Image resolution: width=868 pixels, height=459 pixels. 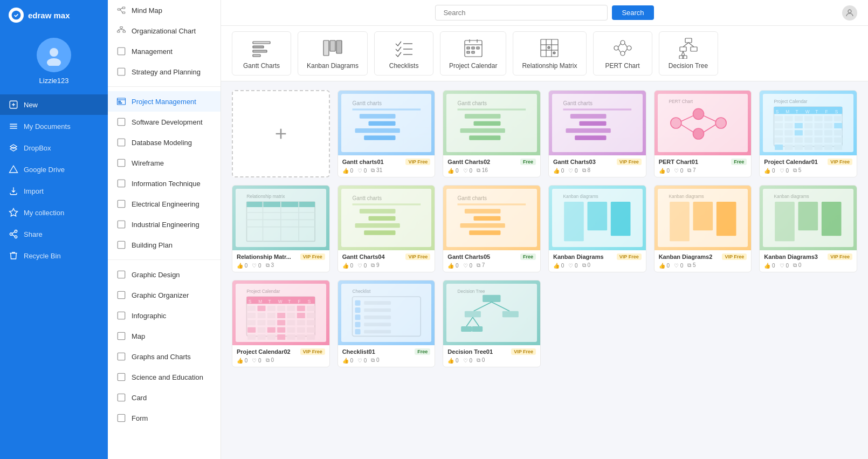 What do you see at coordinates (261, 53) in the screenshot?
I see `cat-gantt: Gantt Charts` at bounding box center [261, 53].